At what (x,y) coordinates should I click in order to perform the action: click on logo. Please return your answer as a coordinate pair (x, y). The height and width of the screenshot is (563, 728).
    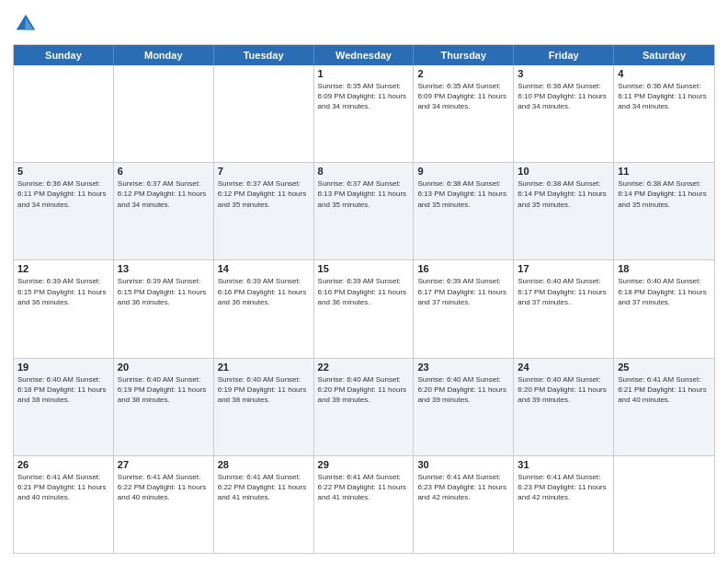
    Looking at the image, I should click on (28, 24).